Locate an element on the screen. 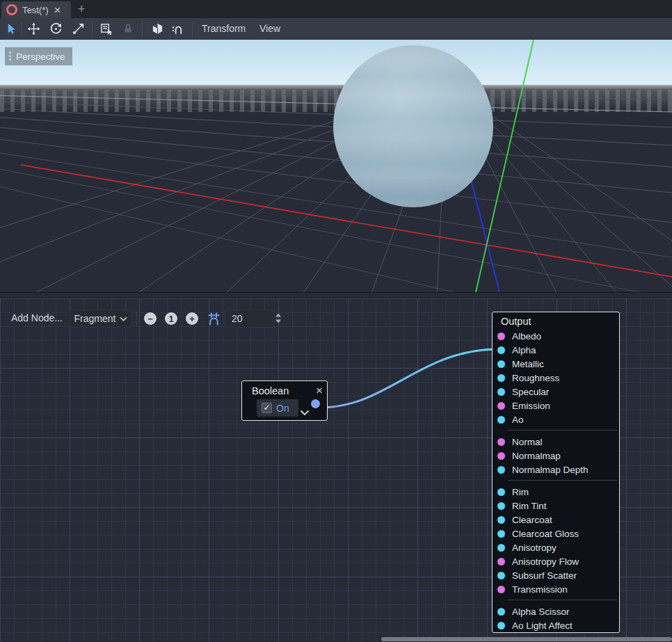  port-label: Transmission is located at coordinates (540, 590).